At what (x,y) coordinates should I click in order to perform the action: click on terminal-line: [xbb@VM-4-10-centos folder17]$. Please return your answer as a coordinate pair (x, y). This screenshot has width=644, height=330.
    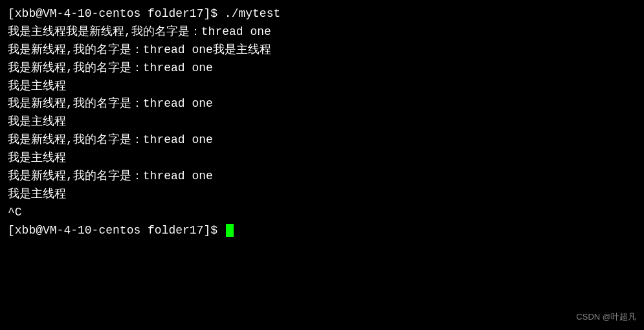
    Looking at the image, I should click on (322, 231).